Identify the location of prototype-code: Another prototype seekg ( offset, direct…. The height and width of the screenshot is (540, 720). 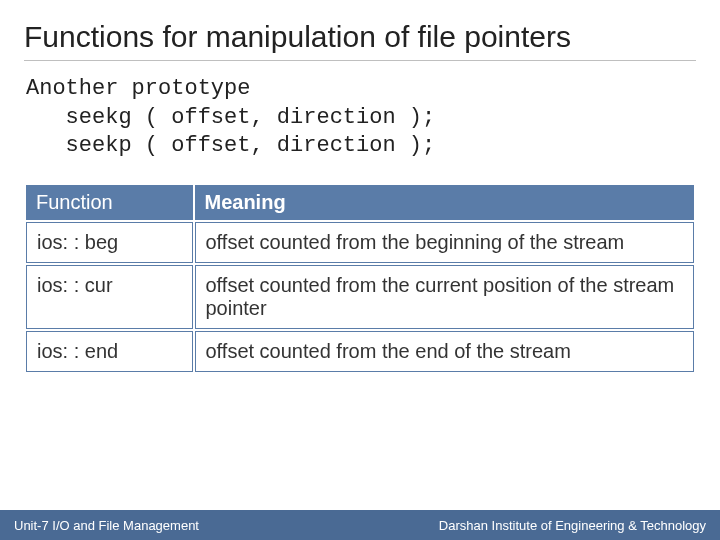
(360, 118).